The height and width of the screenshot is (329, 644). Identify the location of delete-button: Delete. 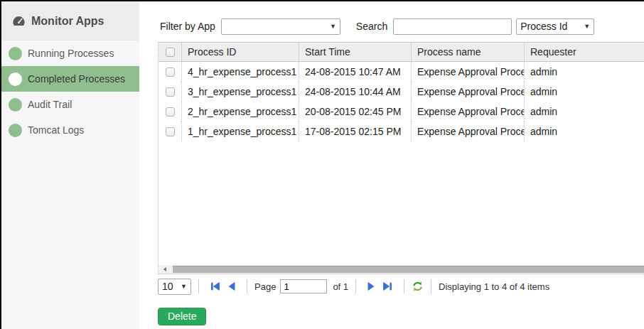
(182, 317).